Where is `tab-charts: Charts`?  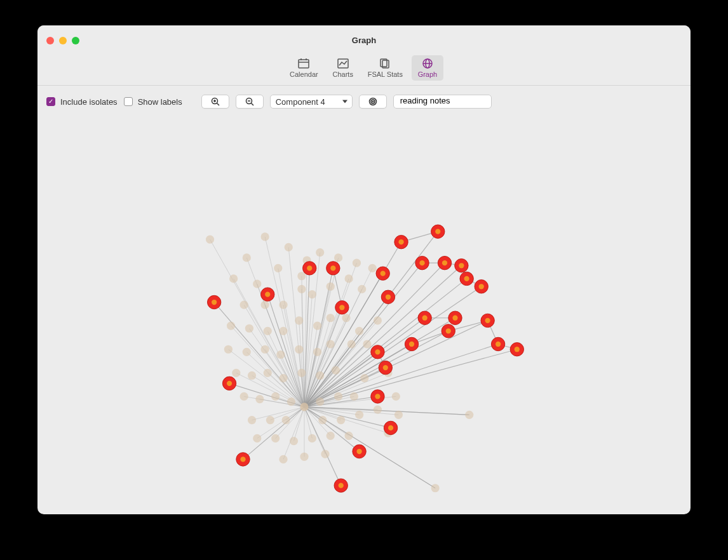 tab-charts: Charts is located at coordinates (343, 68).